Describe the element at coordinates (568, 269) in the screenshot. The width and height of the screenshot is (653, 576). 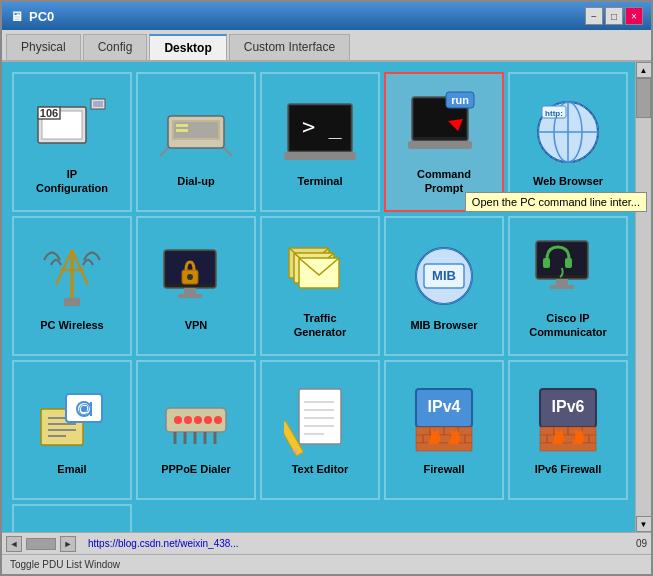
I see `cisco-ip-image` at that location.